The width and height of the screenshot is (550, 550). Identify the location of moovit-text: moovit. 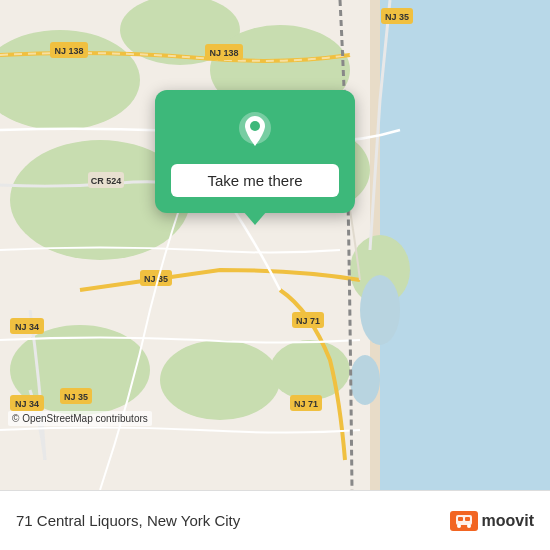
(508, 521).